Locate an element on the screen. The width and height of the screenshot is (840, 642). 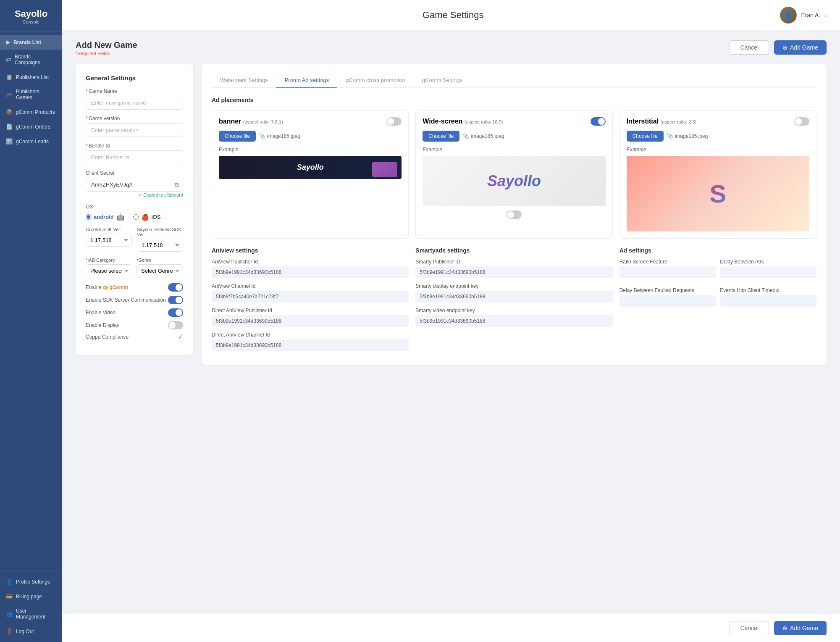
delay-faulted-input is located at coordinates (668, 301).